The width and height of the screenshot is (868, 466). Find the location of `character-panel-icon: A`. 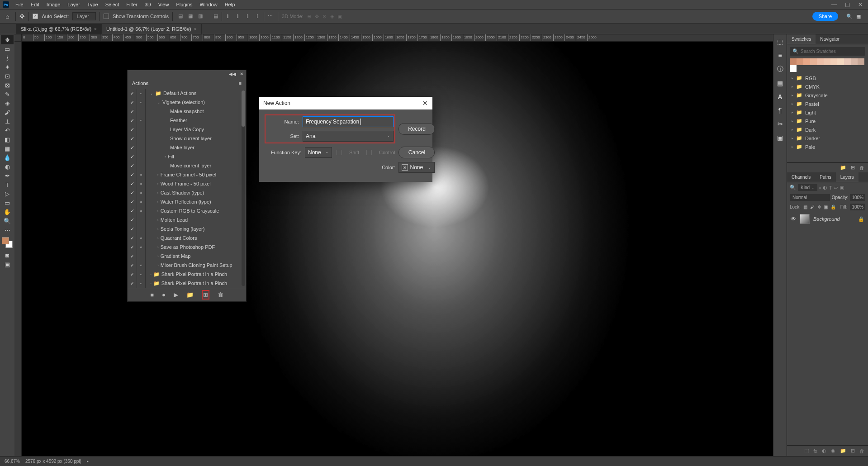

character-panel-icon: A is located at coordinates (780, 97).